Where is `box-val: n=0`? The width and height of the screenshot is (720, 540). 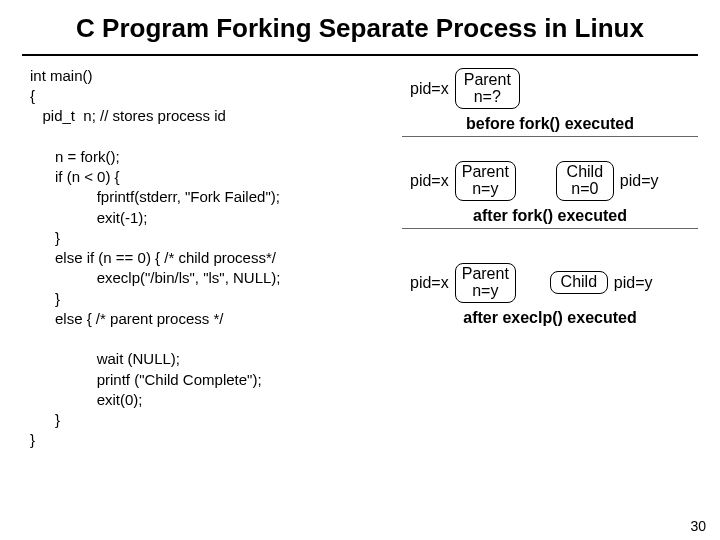
box-val: n=0 is located at coordinates (584, 190).